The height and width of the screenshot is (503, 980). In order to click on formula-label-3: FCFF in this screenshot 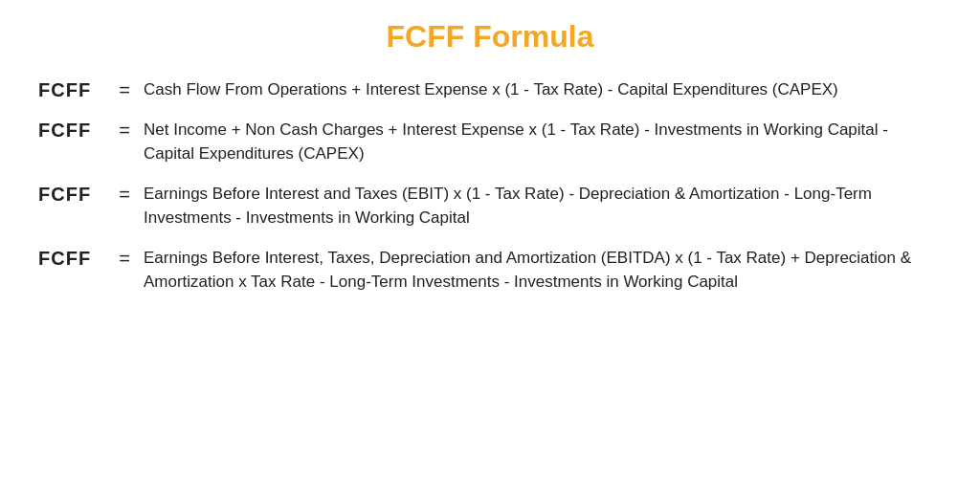, I will do `click(72, 193)`.